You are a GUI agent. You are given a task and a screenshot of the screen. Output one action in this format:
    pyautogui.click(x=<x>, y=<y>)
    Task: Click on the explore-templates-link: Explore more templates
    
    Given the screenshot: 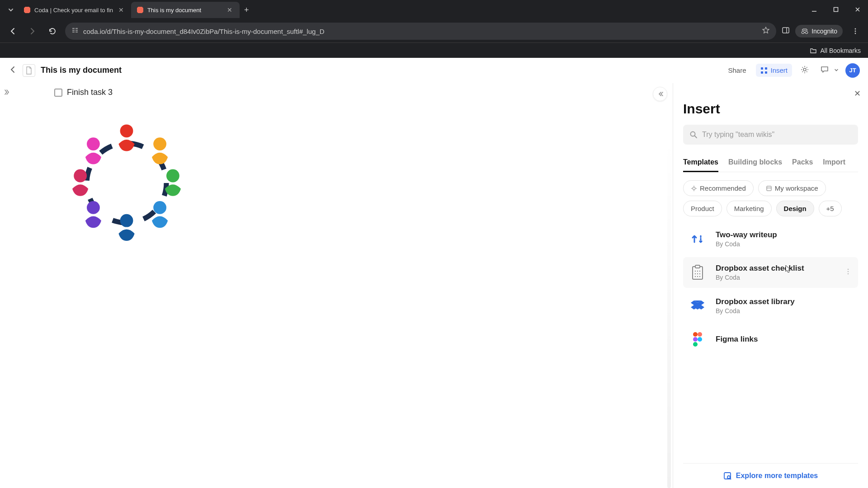 What is the action you would take?
    pyautogui.click(x=770, y=475)
    